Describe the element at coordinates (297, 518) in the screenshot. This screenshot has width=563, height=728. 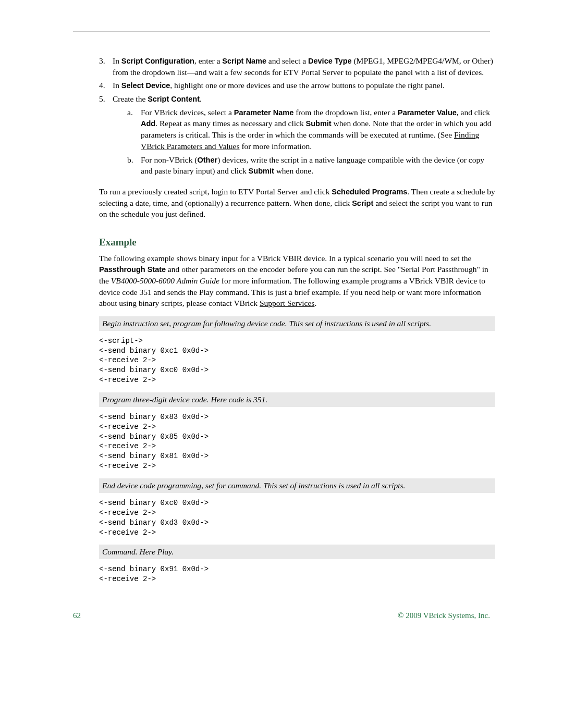
I see `code-block-3: <-send binary 0xc0 0x0d-> <-receive 2-> …` at that location.